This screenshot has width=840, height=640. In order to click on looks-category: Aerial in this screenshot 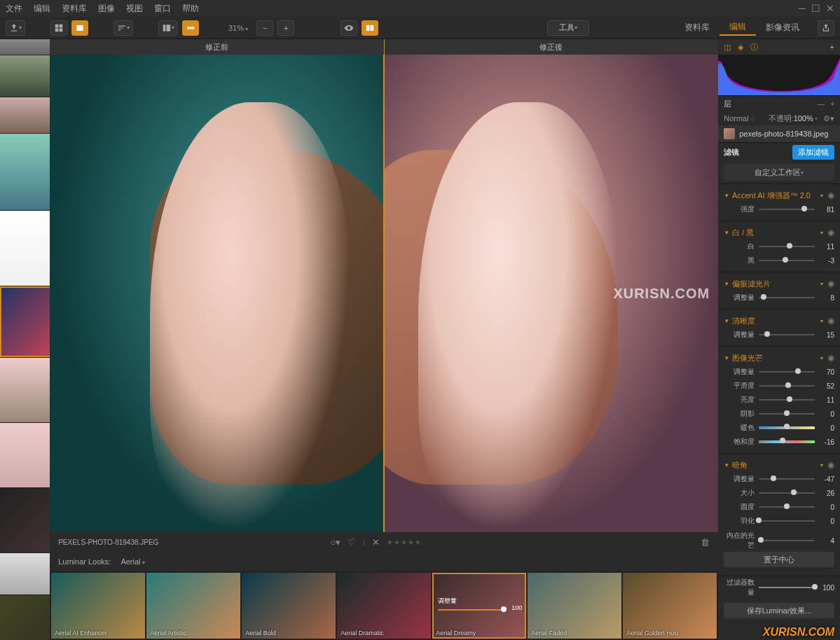, I will do `click(132, 562)`.